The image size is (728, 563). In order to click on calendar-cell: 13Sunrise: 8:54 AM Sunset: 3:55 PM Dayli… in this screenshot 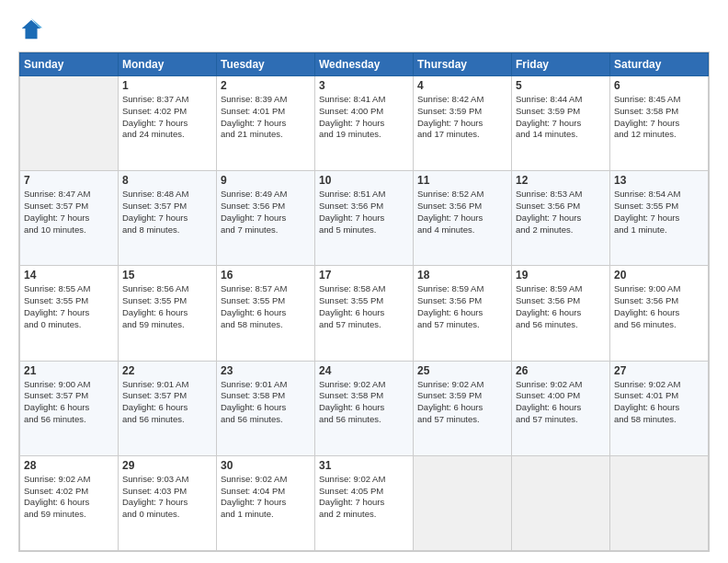, I will do `click(660, 219)`.